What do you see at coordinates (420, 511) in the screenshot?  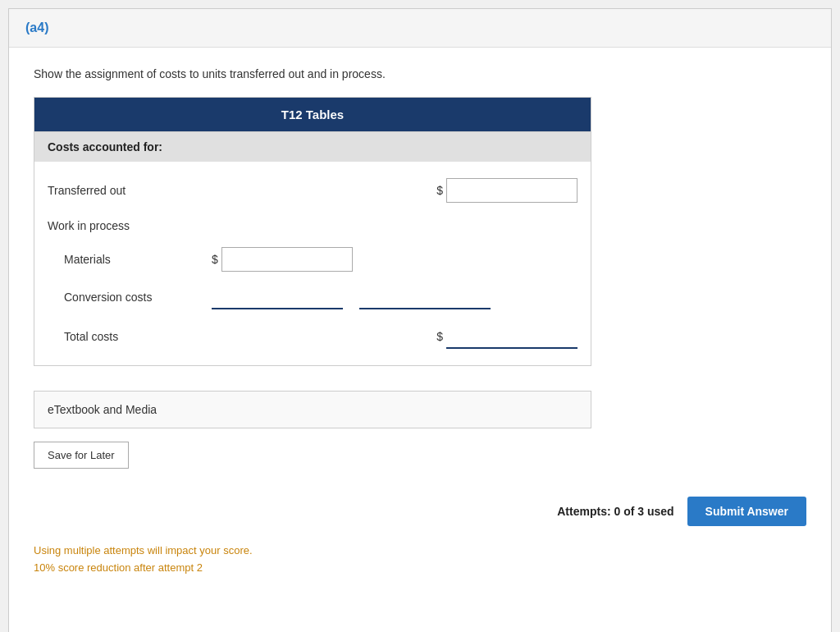 I see `bottom-bar: Attempts: 0 of 3 used Submit Answer` at bounding box center [420, 511].